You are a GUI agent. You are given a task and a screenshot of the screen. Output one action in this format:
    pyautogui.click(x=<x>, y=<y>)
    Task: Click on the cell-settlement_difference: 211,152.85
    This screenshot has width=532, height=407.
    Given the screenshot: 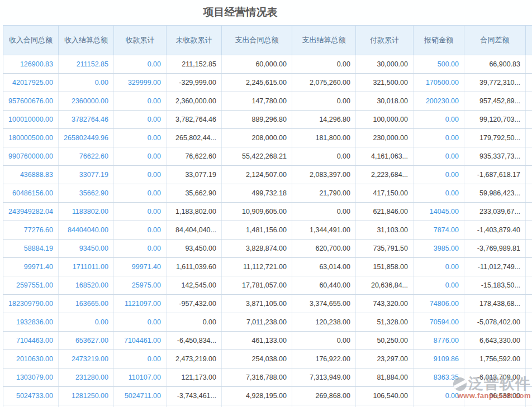 What is the action you would take?
    pyautogui.click(x=529, y=65)
    